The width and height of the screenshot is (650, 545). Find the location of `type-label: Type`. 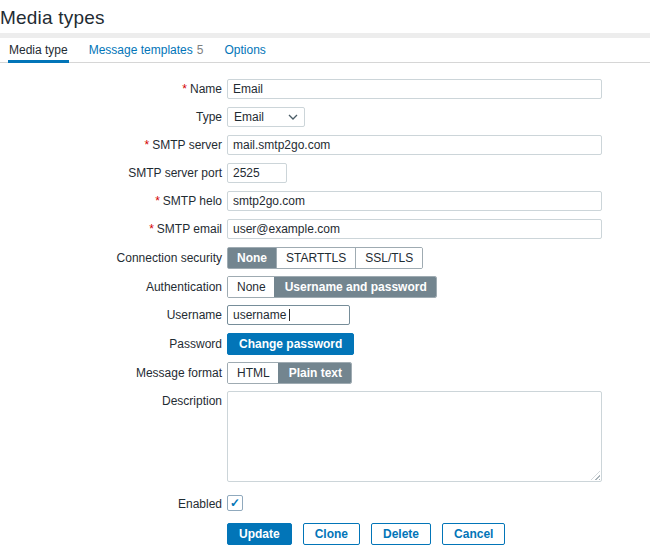

type-label: Type is located at coordinates (111, 117).